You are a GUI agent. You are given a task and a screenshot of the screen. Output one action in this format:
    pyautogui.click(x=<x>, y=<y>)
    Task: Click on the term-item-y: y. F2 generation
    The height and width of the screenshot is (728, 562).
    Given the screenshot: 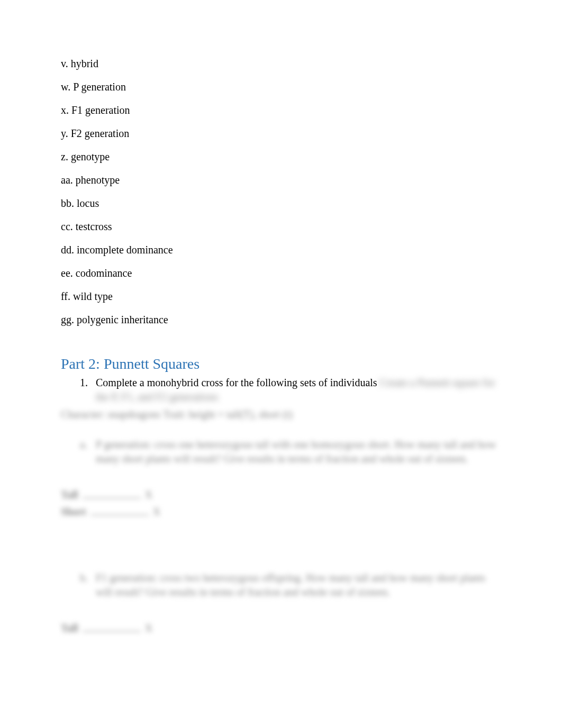 What is the action you would take?
    pyautogui.click(x=281, y=133)
    